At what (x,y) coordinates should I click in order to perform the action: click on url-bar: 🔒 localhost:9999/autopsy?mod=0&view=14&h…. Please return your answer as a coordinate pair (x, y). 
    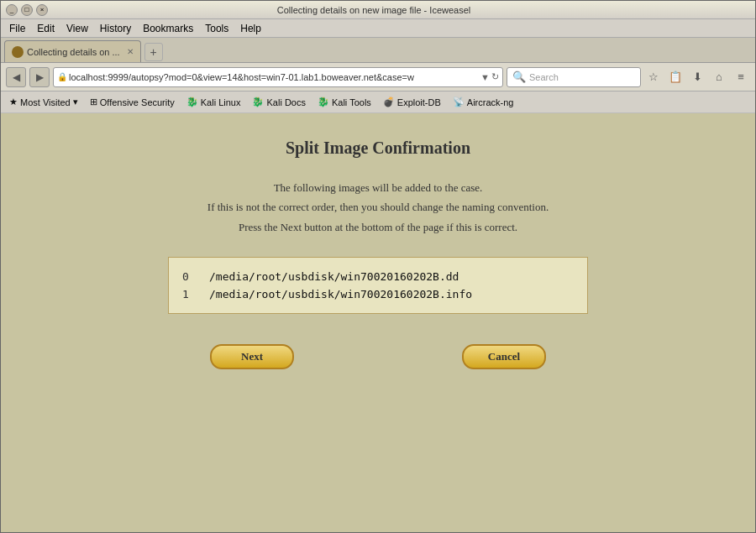
    Looking at the image, I should click on (278, 77).